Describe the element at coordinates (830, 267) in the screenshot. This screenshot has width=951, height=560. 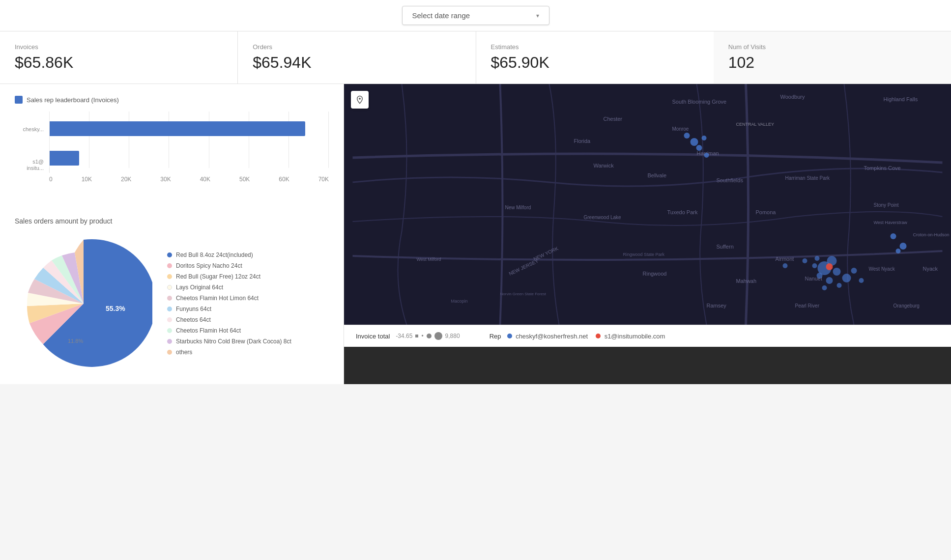
I see `map-dot-red` at that location.